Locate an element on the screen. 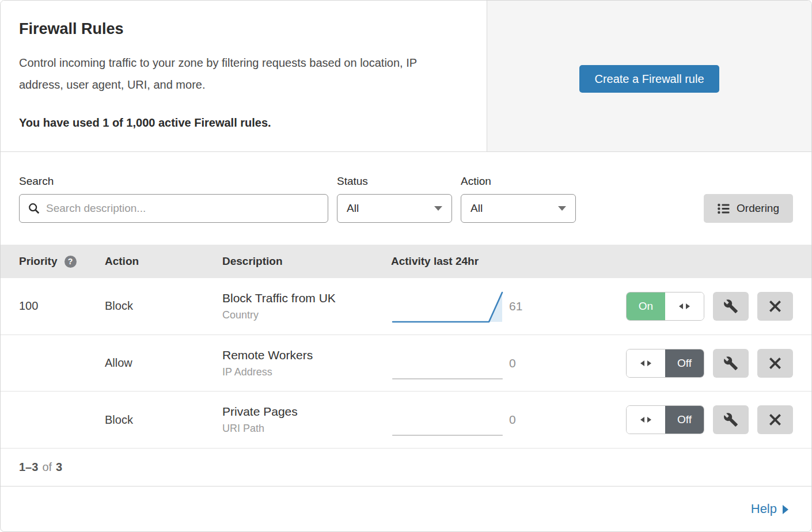 The height and width of the screenshot is (532, 812). ordering-button: Ordering is located at coordinates (749, 208).